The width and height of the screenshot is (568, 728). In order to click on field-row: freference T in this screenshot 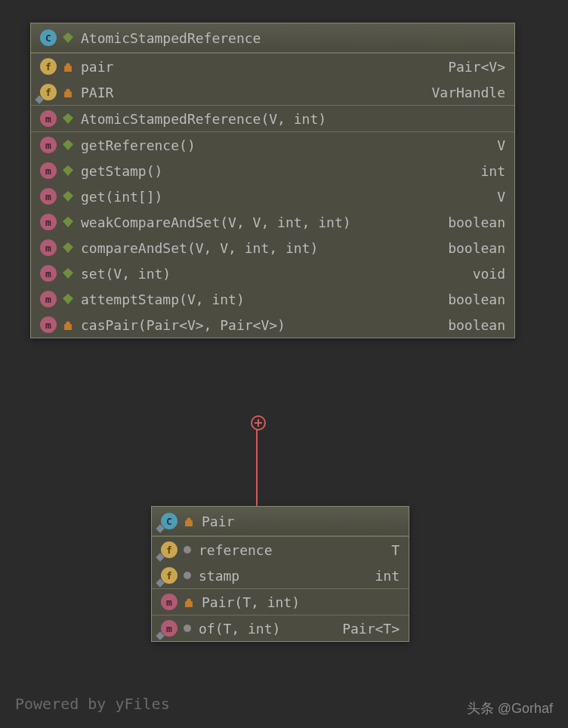, I will do `click(280, 550)`.